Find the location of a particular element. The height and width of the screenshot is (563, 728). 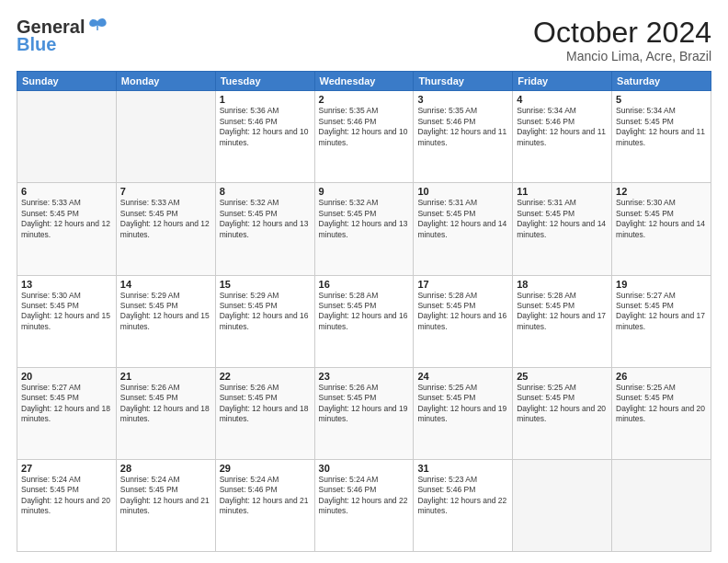

calendar-cell: 23Sunrise: 5:26 AMSunset: 5:45 PMDayligh… is located at coordinates (364, 413).